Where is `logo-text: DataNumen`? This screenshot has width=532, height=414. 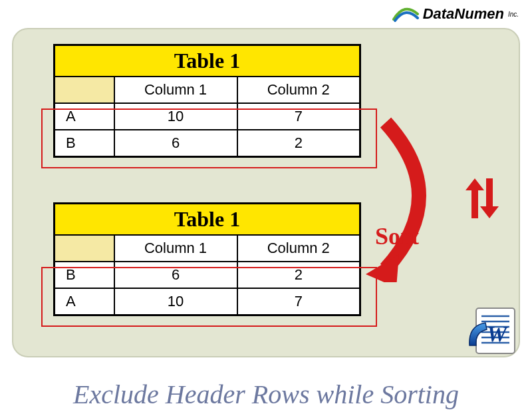
logo-text: DataNumen is located at coordinates (464, 14).